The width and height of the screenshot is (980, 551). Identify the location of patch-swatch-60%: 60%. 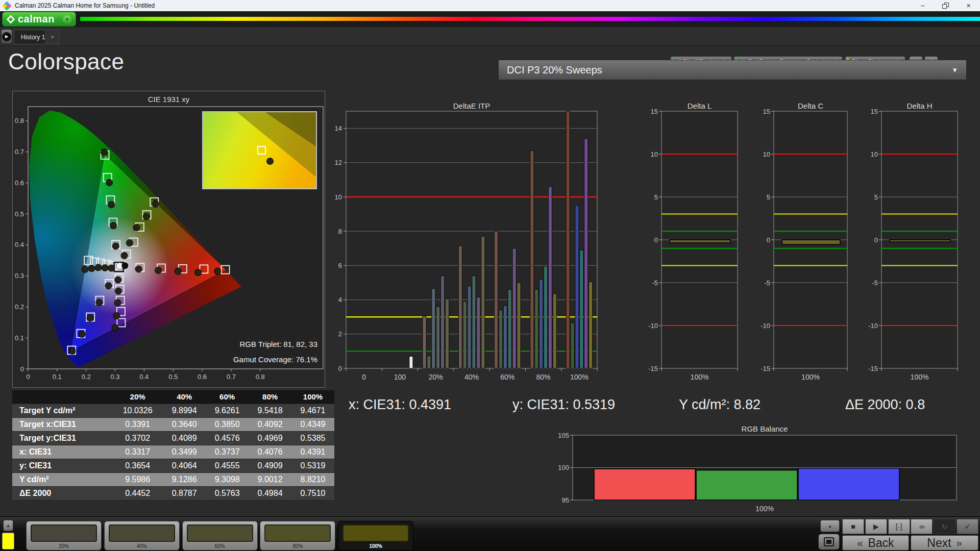
(220, 536).